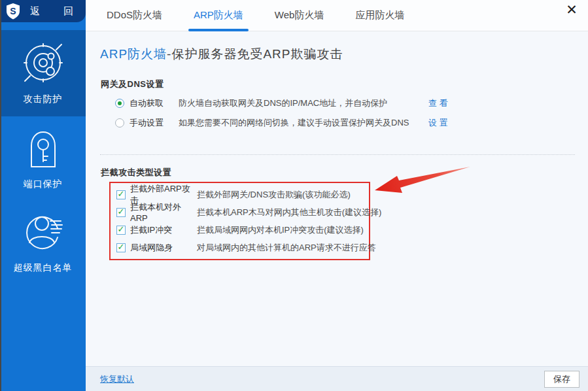 This screenshot has width=588, height=391. I want to click on sidebar-item-attack-protection: 攻击防护, so click(43, 73).